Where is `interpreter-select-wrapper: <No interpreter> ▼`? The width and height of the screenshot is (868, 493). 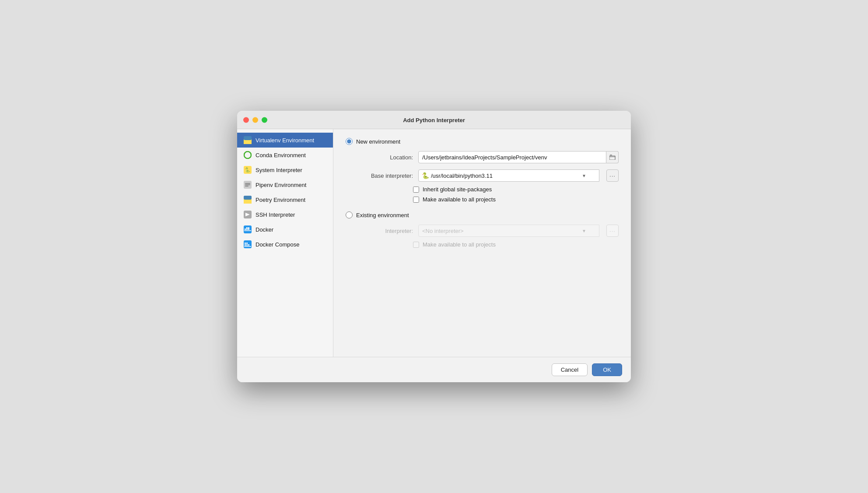
interpreter-select-wrapper: <No interpreter> ▼ is located at coordinates (509, 231).